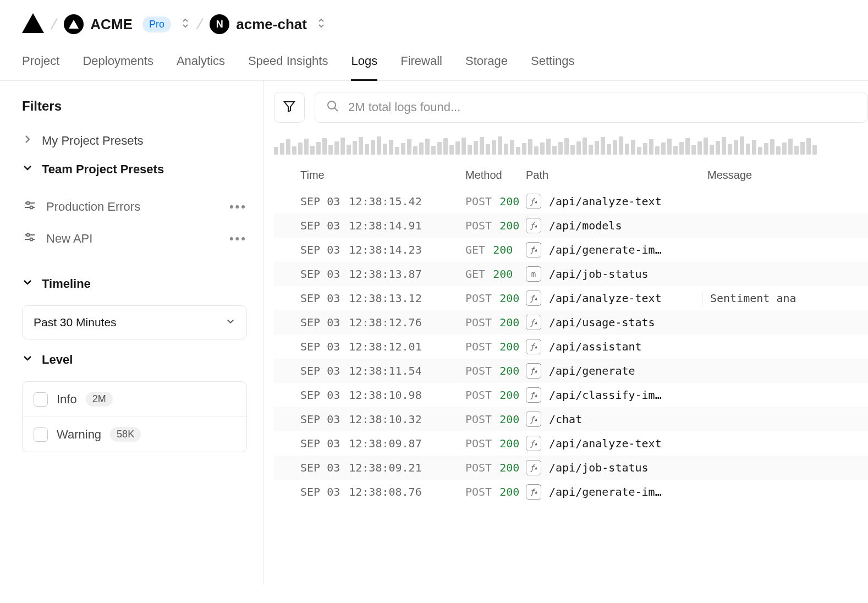 The height and width of the screenshot is (603, 868). Describe the element at coordinates (383, 250) in the screenshot. I see `log-time: SEP 0312:38:14.23` at that location.